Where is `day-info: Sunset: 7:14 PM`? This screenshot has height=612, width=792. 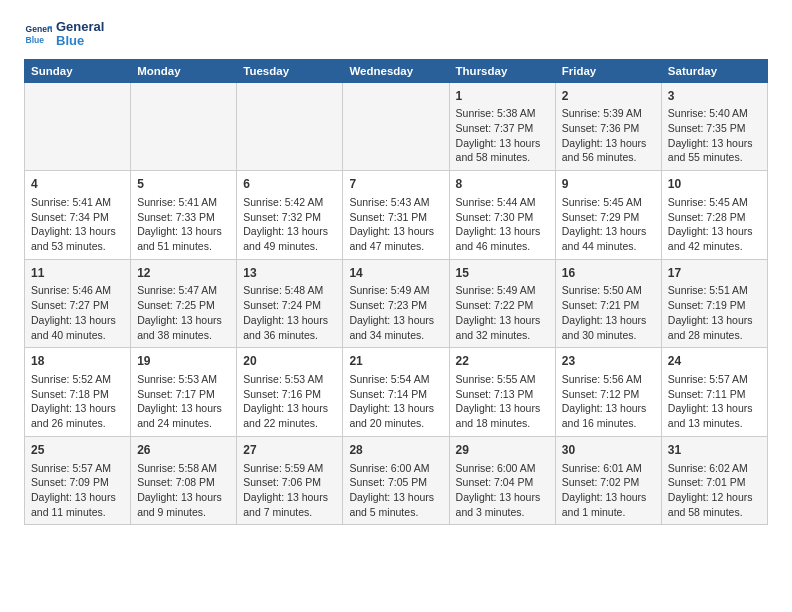 day-info: Sunset: 7:14 PM is located at coordinates (396, 394).